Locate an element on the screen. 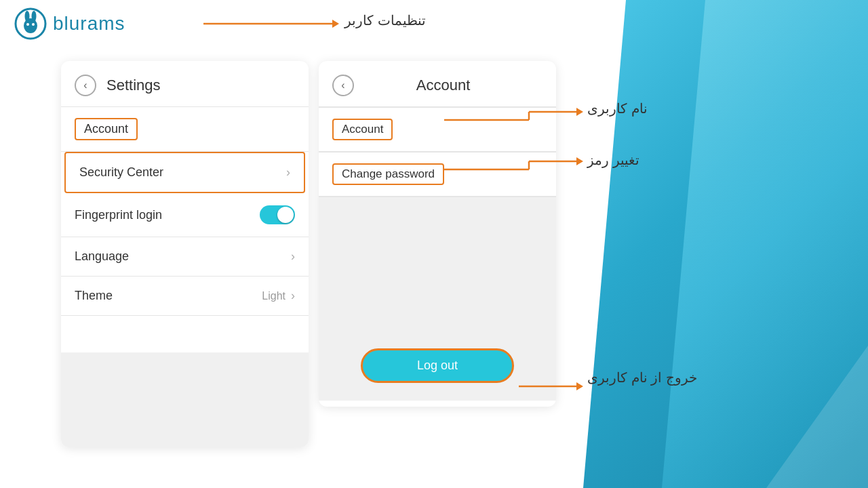 This screenshot has height=488, width=868. settings-title: Settings is located at coordinates (134, 85).